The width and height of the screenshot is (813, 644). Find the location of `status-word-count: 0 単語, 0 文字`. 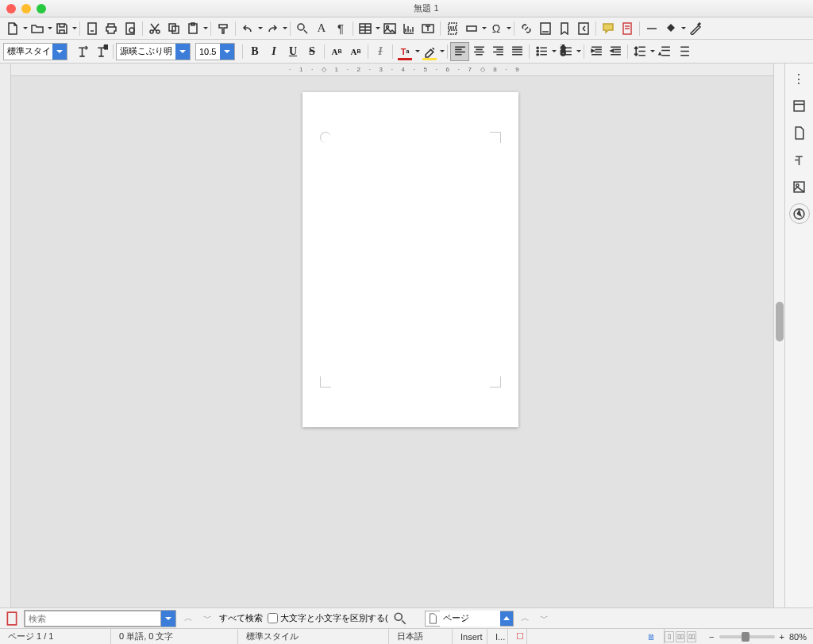

status-word-count: 0 単語, 0 文字 is located at coordinates (175, 637).